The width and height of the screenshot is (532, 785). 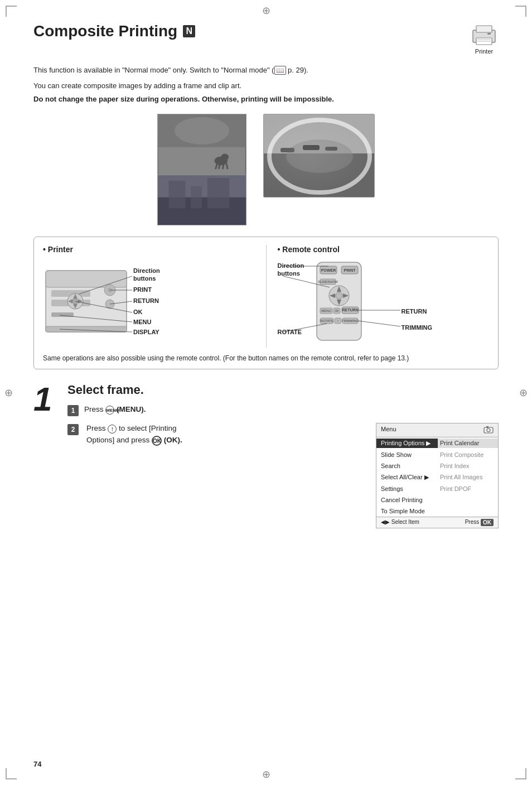 I want to click on printer-icon-box: Printer, so click(x=484, y=38).